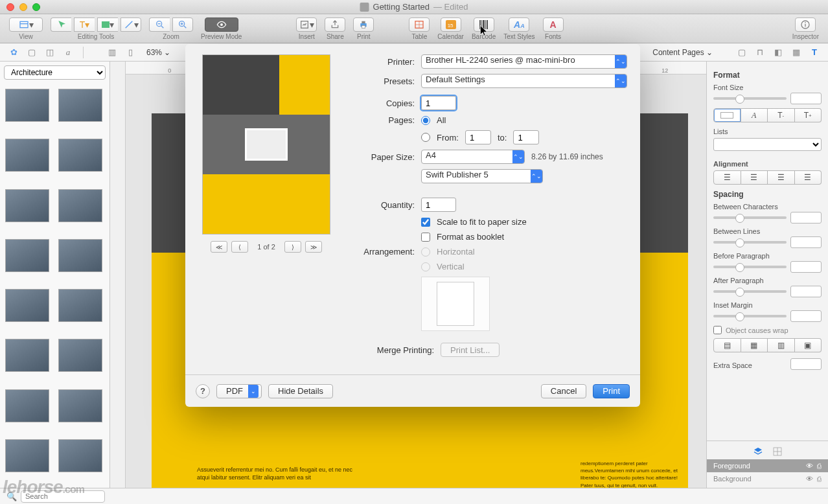  I want to click on calendar-button: 15, so click(451, 25).